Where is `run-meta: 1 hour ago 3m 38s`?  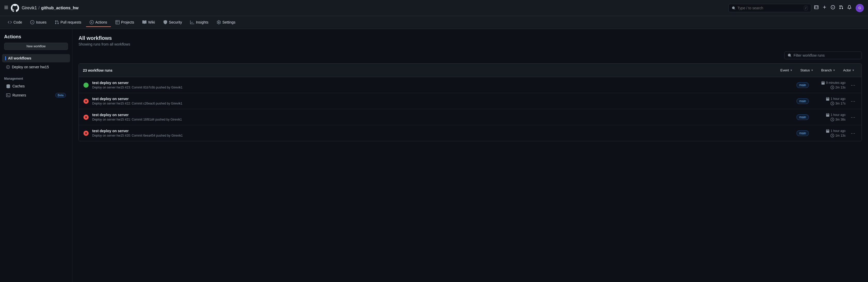
run-meta: 1 hour ago 3m 38s is located at coordinates (829, 117).